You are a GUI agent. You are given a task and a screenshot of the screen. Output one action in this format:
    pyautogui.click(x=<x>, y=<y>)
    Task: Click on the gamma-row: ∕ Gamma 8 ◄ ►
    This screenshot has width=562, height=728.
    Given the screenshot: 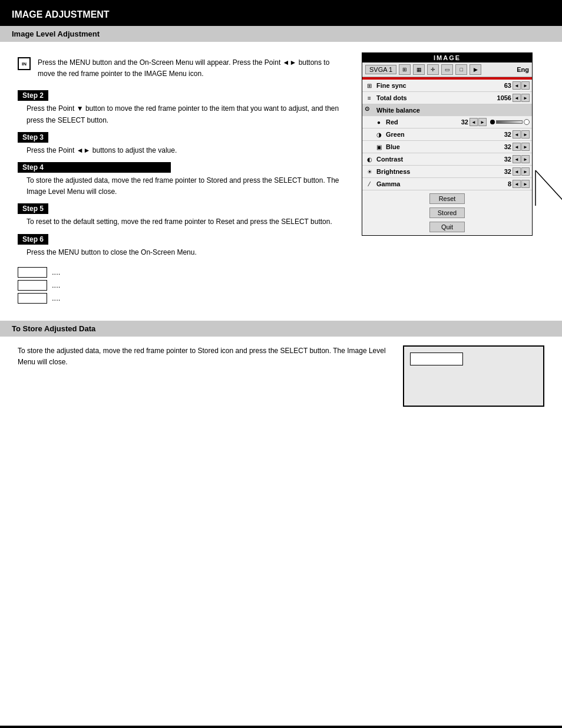 What is the action you would take?
    pyautogui.click(x=447, y=184)
    